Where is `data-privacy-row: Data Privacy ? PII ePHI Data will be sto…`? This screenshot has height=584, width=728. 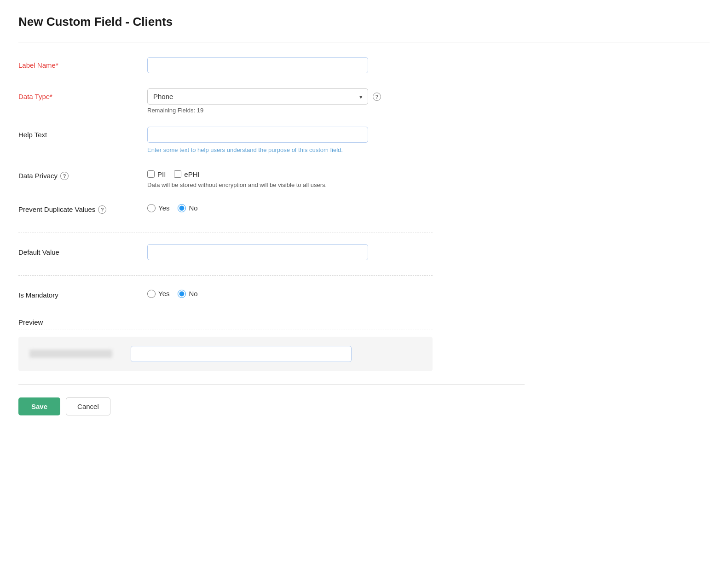
data-privacy-row: Data Privacy ? PII ePHI Data will be sto… is located at coordinates (225, 178).